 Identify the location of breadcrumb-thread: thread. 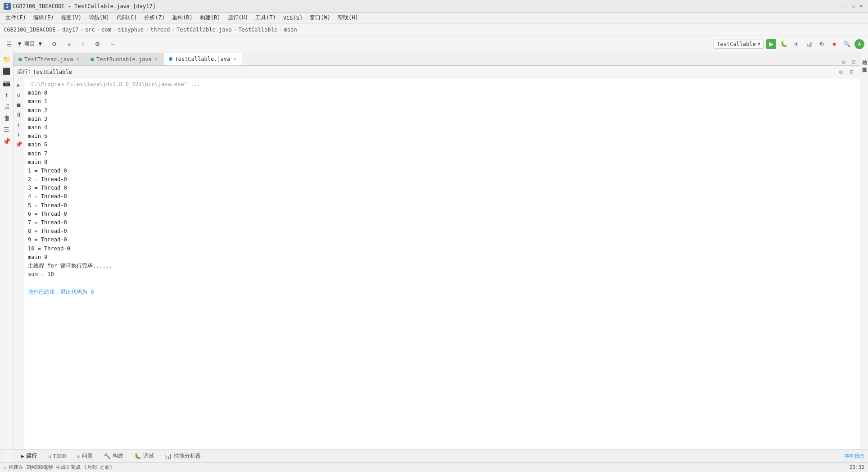
(160, 30).